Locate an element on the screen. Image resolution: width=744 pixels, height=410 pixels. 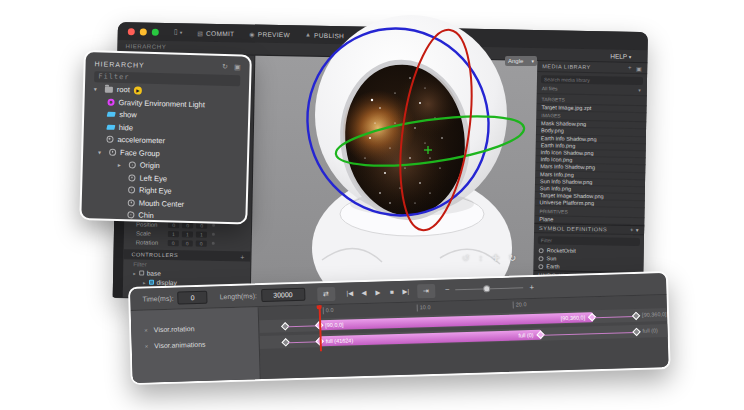
media-library-header: MEDIA LIBRARY + ▣ is located at coordinates (592, 68).